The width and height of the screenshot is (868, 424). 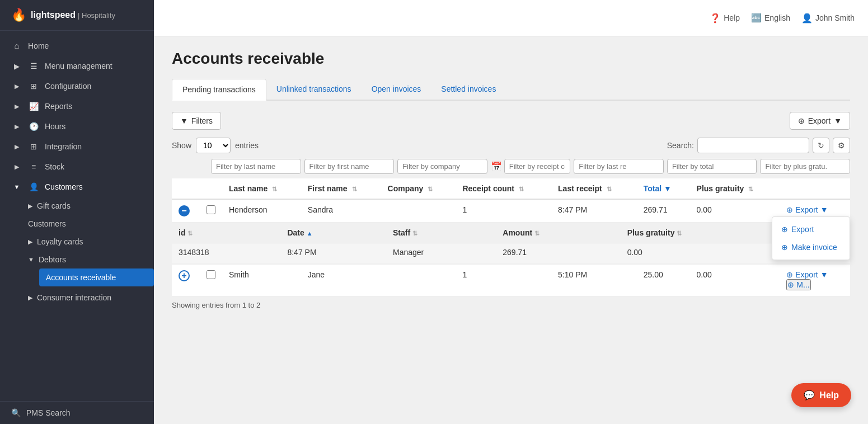 What do you see at coordinates (219, 89) in the screenshot?
I see `tab-pending: Pending transactions` at bounding box center [219, 89].